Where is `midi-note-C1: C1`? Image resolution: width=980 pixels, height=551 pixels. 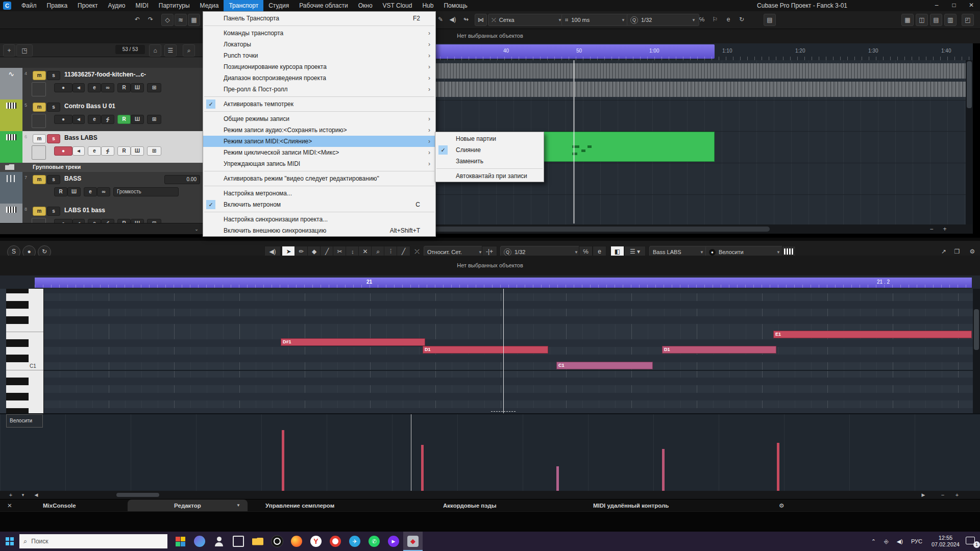 midi-note-C1: C1 is located at coordinates (604, 365).